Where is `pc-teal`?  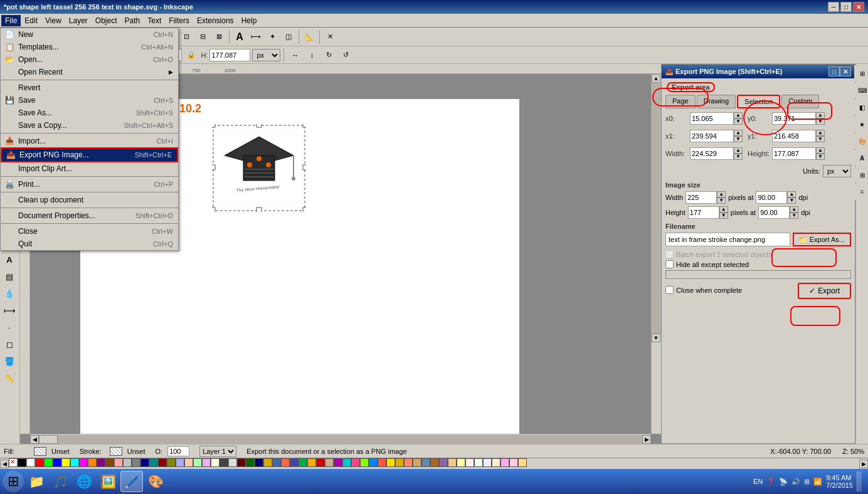 pc-teal is located at coordinates (154, 463).